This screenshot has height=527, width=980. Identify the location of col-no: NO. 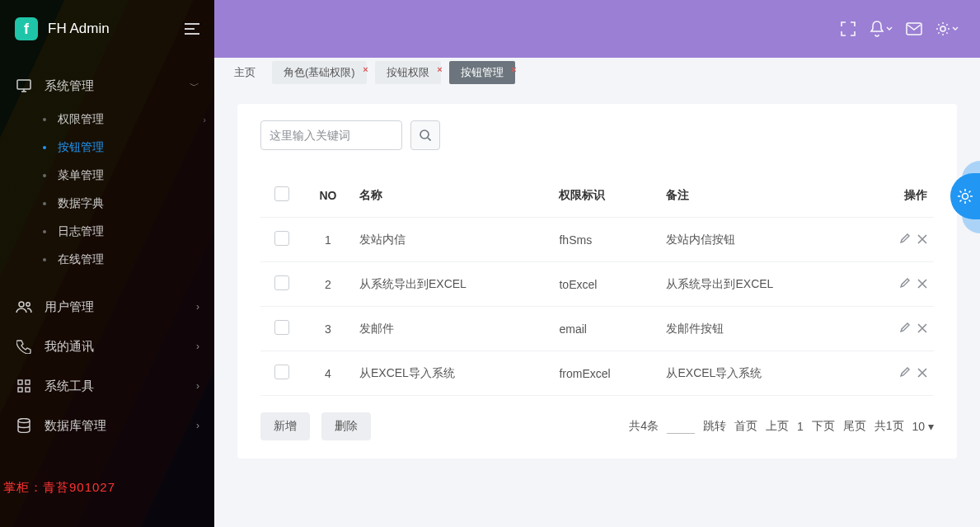
(328, 195).